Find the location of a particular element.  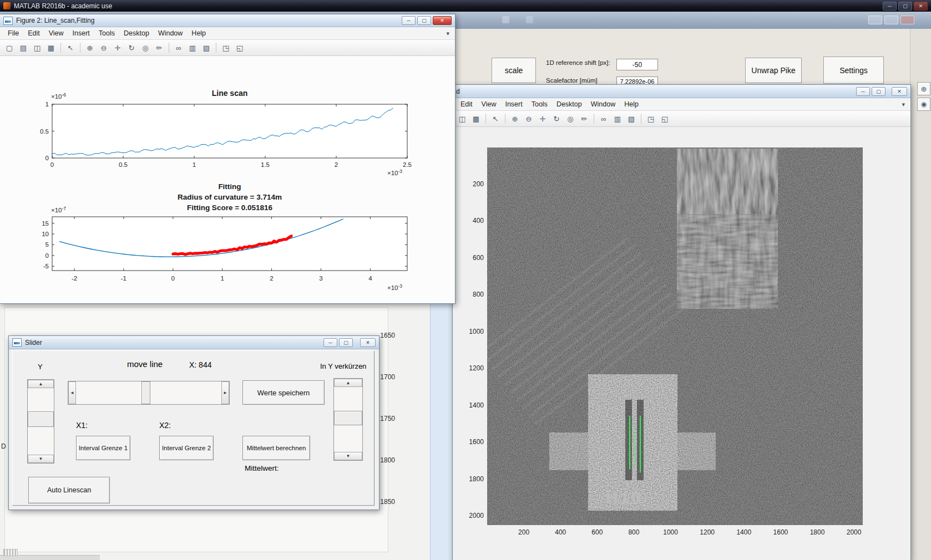

y-axis-tick-label: 800 is located at coordinates (472, 294).